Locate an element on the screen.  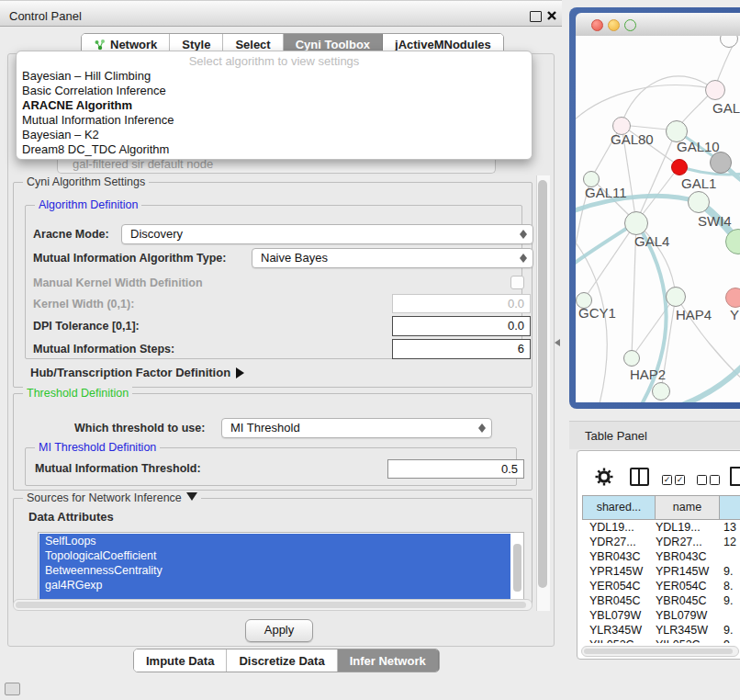
algorithm-option: Bayesian – Hill Climbing is located at coordinates (274, 76).